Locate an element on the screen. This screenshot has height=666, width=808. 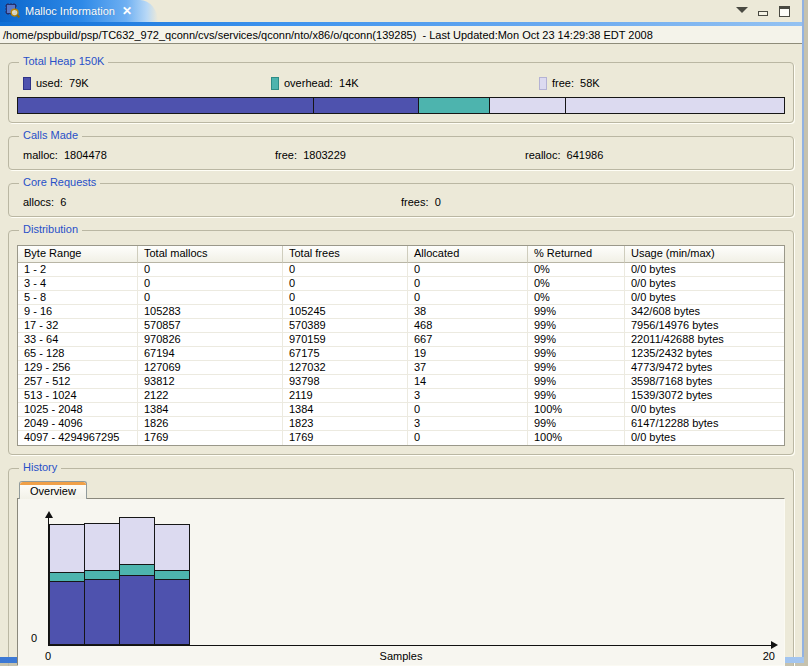
column-header--returned: % Returned is located at coordinates (576, 254).